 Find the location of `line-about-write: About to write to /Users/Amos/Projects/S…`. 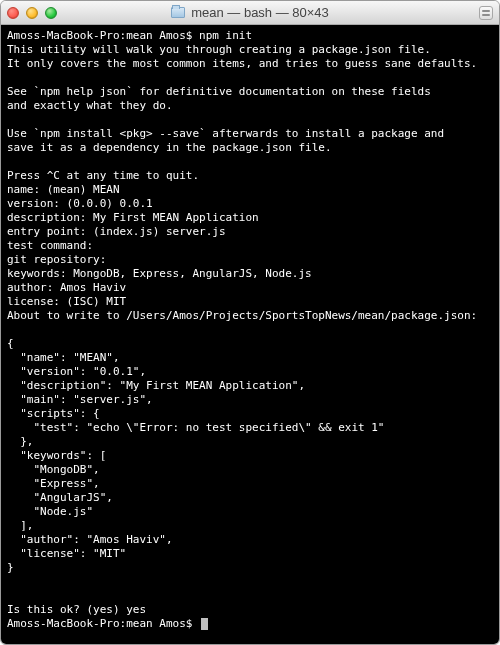

line-about-write: About to write to /Users/Amos/Projects/S… is located at coordinates (242, 316).